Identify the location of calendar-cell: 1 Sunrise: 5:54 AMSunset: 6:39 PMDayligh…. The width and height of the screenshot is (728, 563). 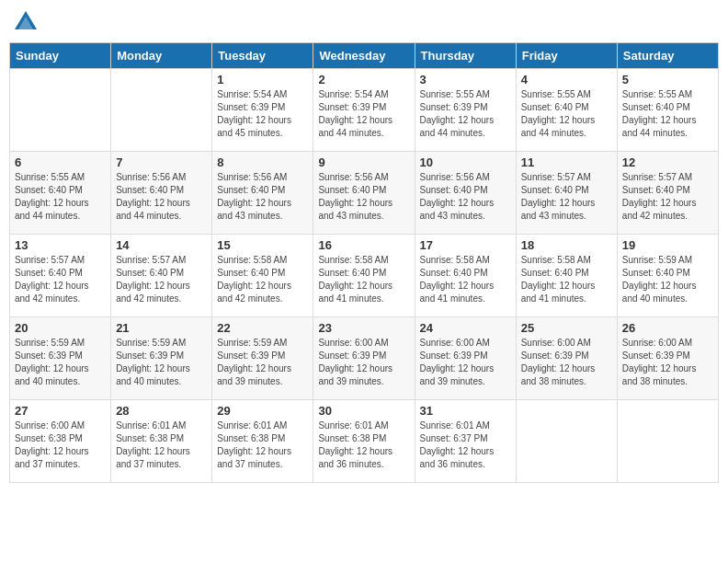
(263, 110).